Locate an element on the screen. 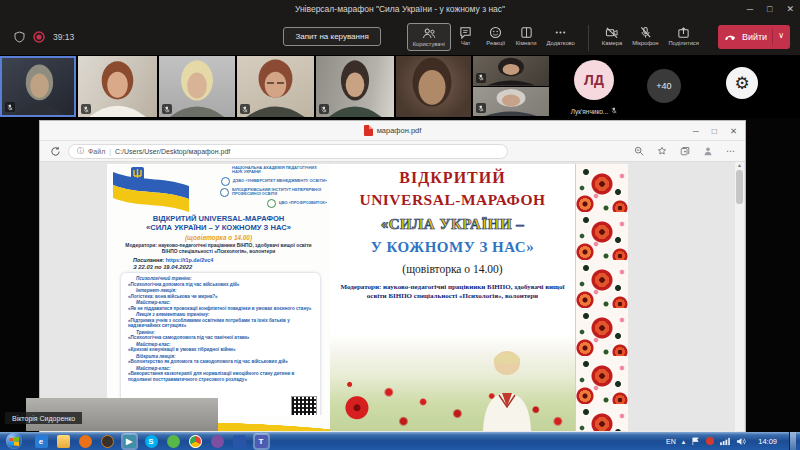  request-control-button: Запит на керування is located at coordinates (332, 36).